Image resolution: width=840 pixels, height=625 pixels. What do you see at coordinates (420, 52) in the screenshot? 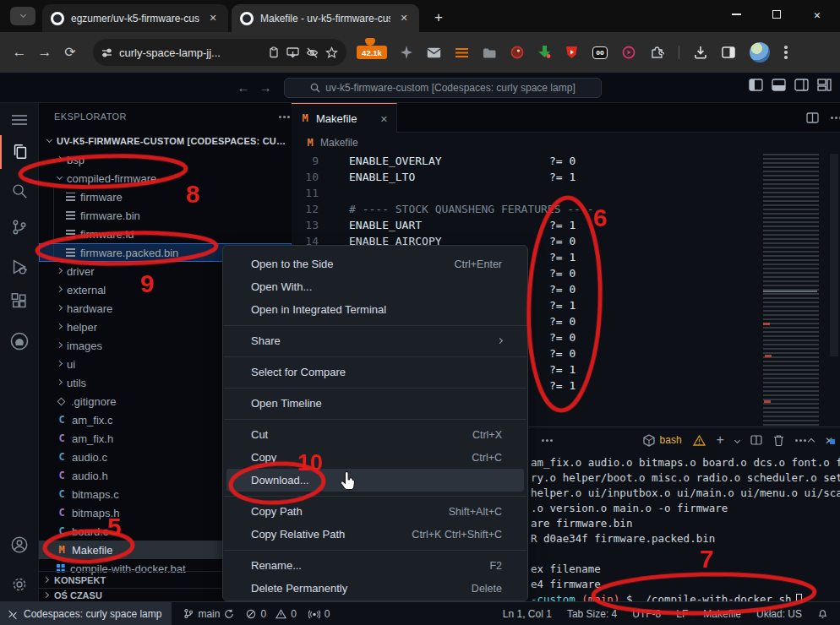
I see `browser-toolbar: curly-space-lamp-jj... 42.1k` at bounding box center [420, 52].